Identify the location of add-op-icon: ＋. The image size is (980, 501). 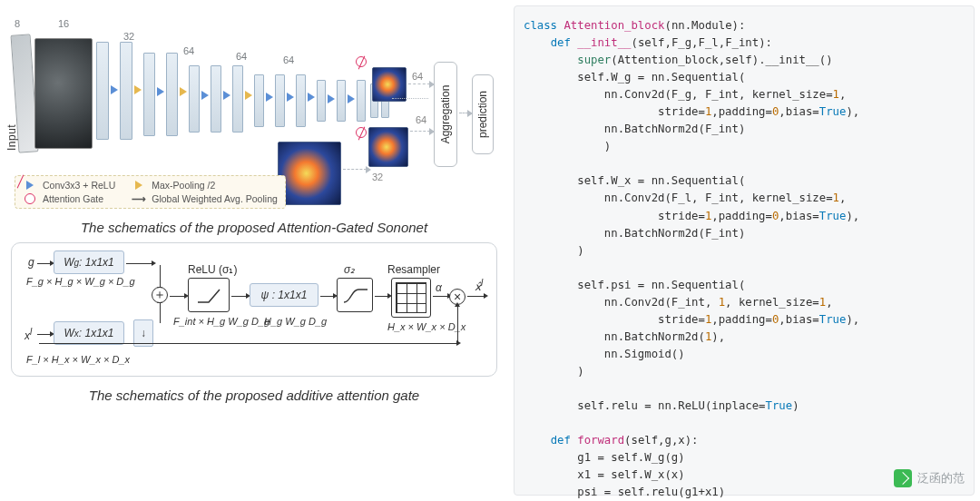
(160, 295).